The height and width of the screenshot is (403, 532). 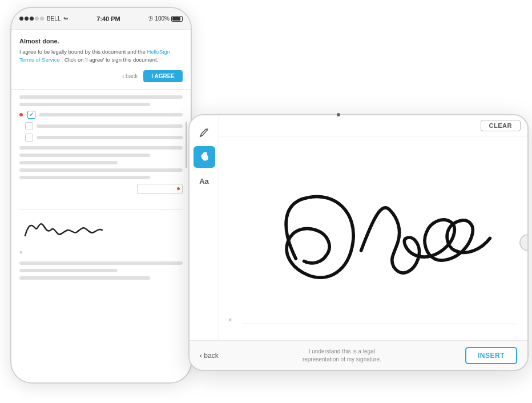 What do you see at coordinates (176, 19) in the screenshot?
I see `battery-fill` at bounding box center [176, 19].